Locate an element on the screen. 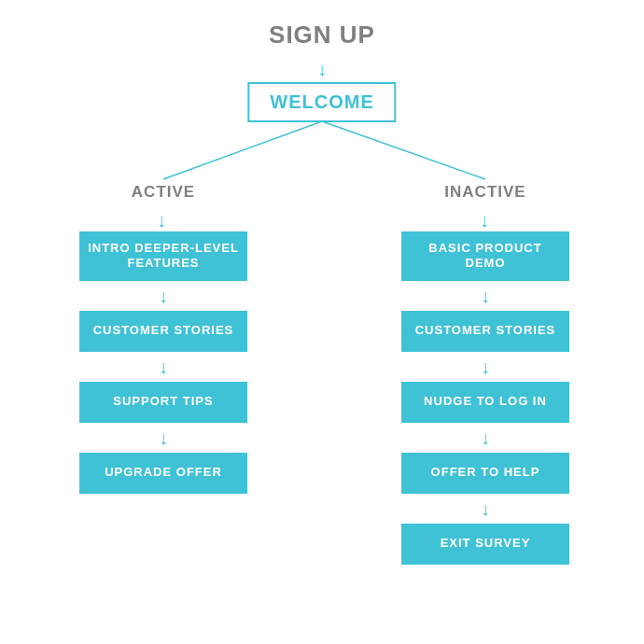 The width and height of the screenshot is (644, 644). flow-step: OFFER TO HELP is located at coordinates (485, 473).